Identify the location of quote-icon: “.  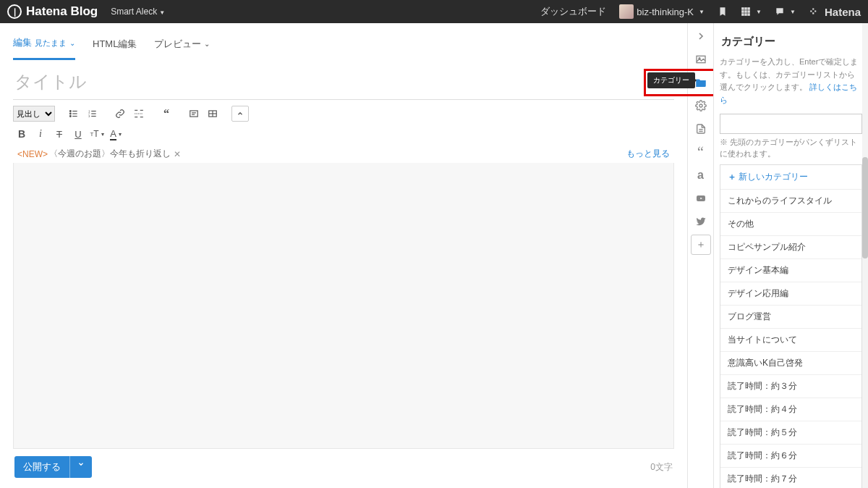
(166, 114).